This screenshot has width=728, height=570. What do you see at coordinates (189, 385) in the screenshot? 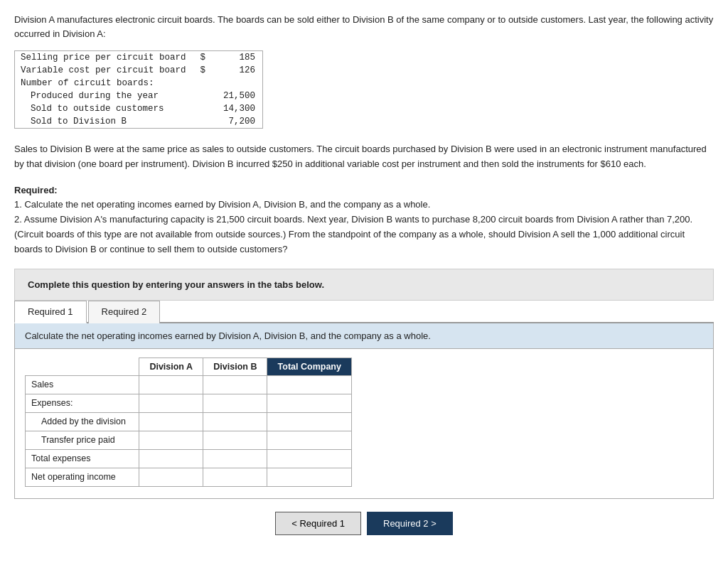
I see `table-row: Sales` at bounding box center [189, 385].